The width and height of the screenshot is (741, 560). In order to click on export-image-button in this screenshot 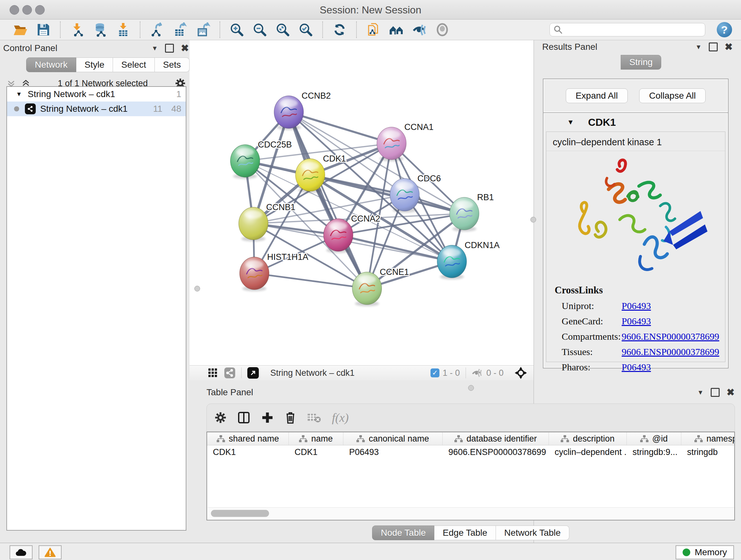, I will do `click(203, 29)`.